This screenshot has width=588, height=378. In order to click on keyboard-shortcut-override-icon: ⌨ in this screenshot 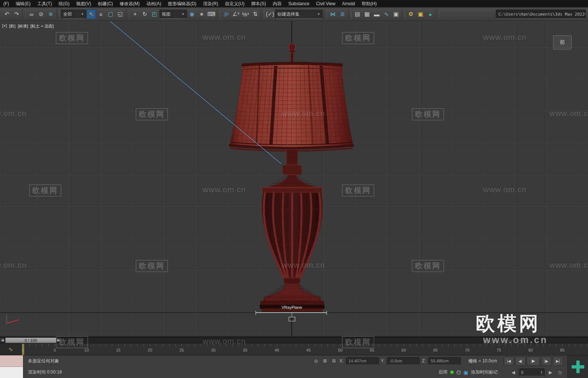, I will do `click(211, 14)`.